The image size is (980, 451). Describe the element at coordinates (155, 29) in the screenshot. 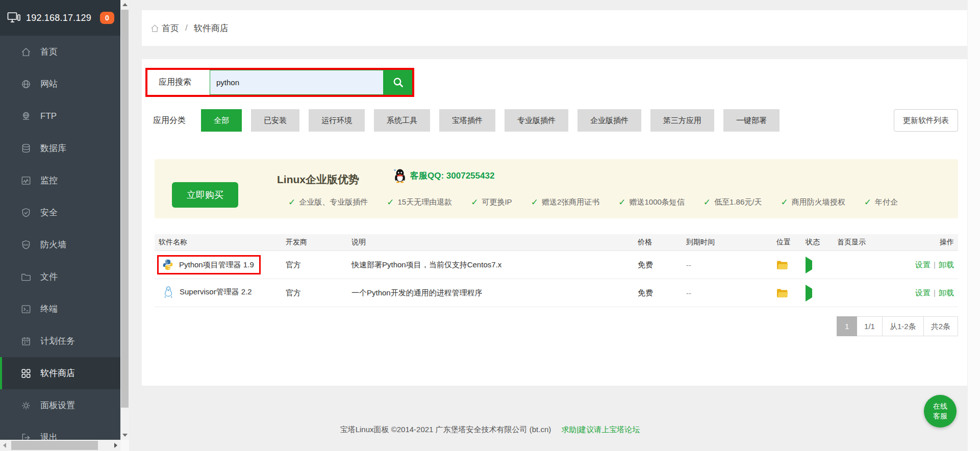

I see `breadcrumb-home-icon` at that location.